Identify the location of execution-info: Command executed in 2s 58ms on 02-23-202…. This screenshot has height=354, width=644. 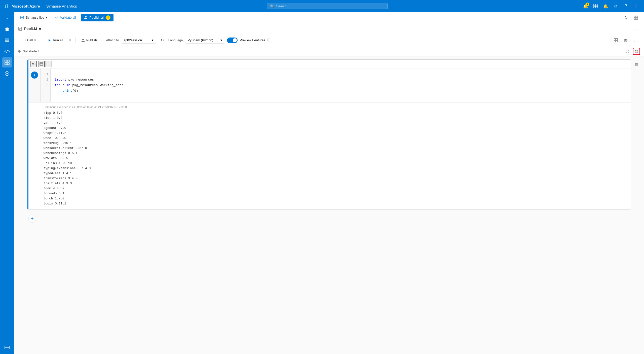
(335, 107).